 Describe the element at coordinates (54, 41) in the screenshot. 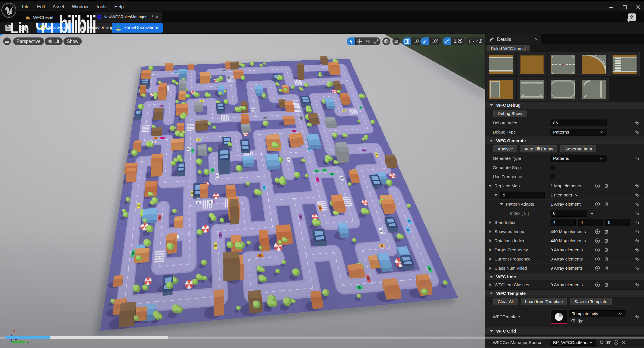

I see `viewport-lit-button: Lit` at that location.